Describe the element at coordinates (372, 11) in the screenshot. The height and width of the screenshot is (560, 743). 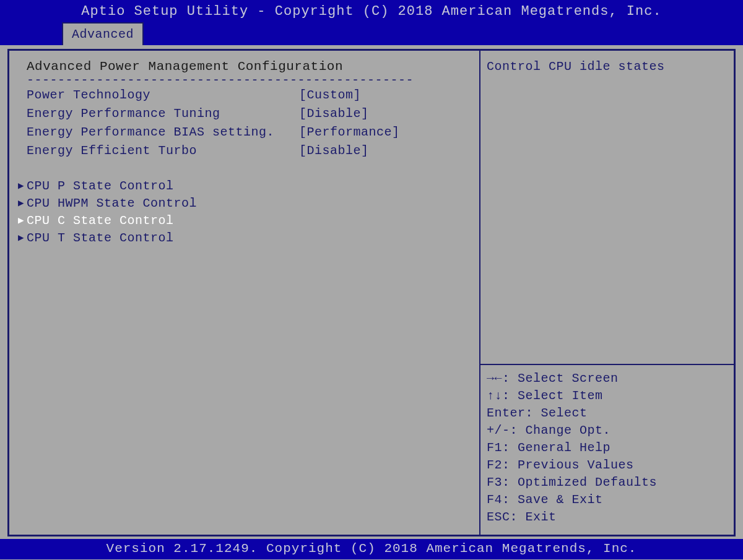
I see `bios-titlebar: Aptio Setup Utility - Copyright (C) 2018…` at that location.